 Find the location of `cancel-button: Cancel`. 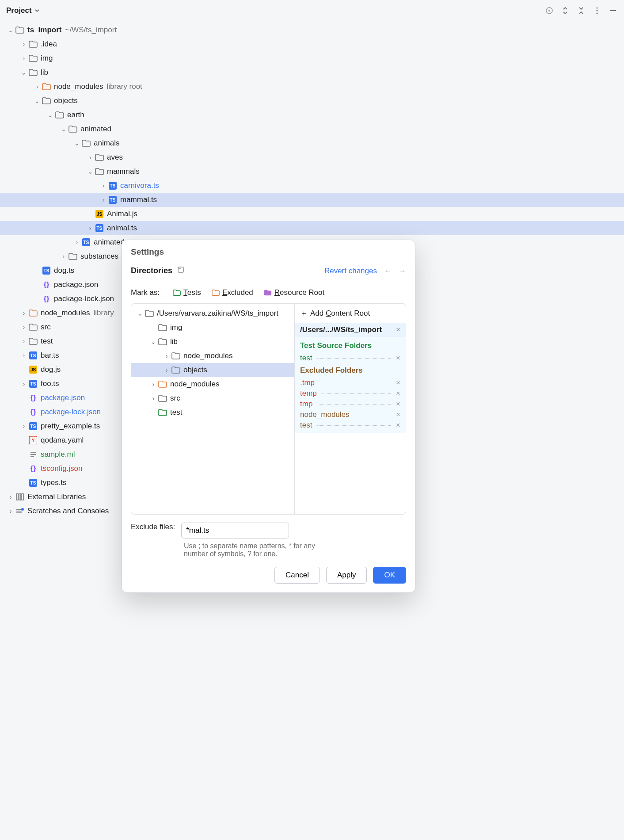

cancel-button: Cancel is located at coordinates (297, 575).